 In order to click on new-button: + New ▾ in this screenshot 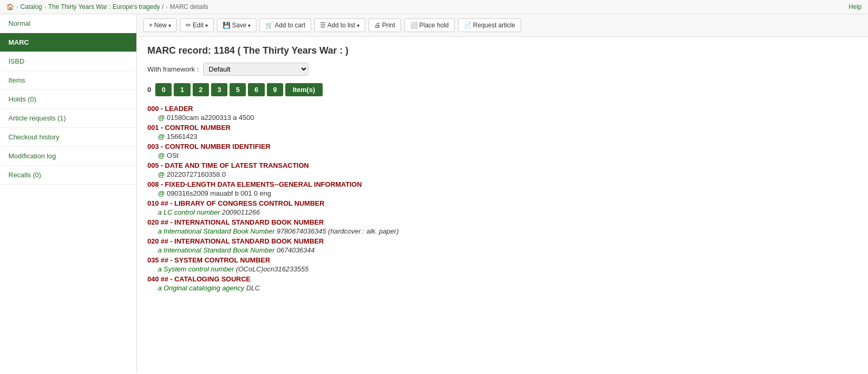, I will do `click(160, 25)`.